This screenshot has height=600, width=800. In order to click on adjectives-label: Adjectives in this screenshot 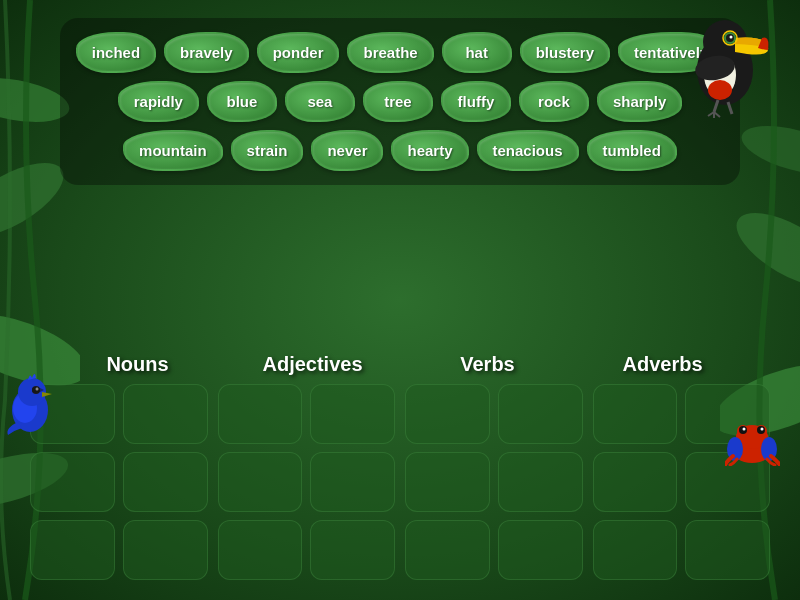, I will do `click(313, 364)`.